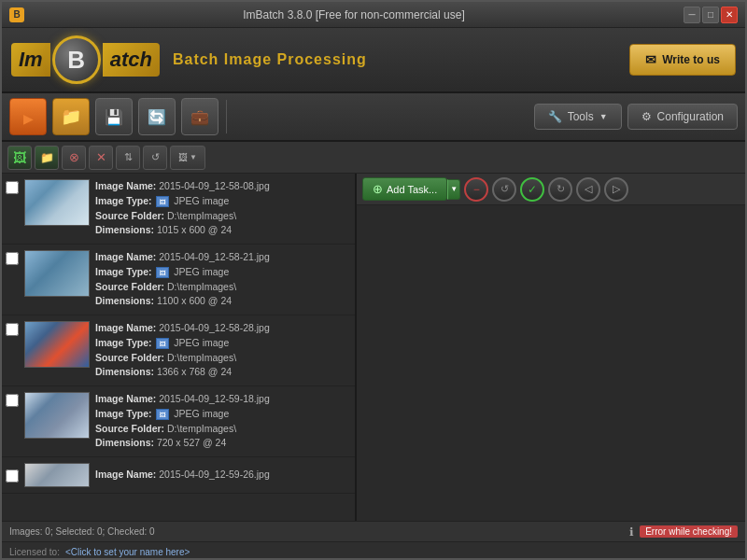 This screenshot has width=747, height=560. Describe the element at coordinates (71, 117) in the screenshot. I see `folder-icon: 📁` at that location.